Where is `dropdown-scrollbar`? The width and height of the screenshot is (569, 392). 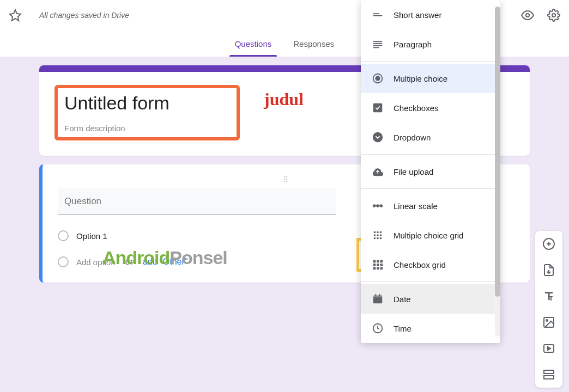
dropdown-scrollbar is located at coordinates (498, 171).